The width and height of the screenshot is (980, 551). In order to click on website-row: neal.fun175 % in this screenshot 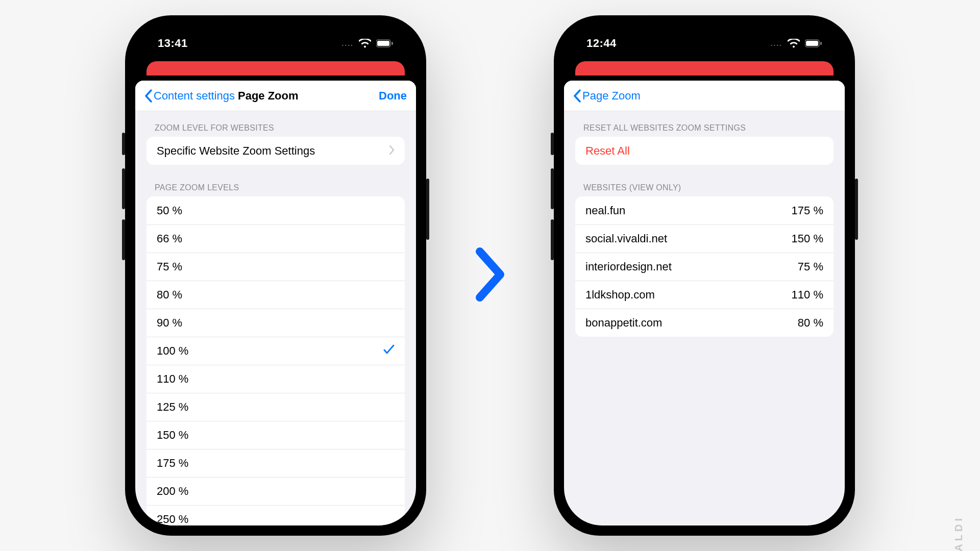, I will do `click(704, 210)`.